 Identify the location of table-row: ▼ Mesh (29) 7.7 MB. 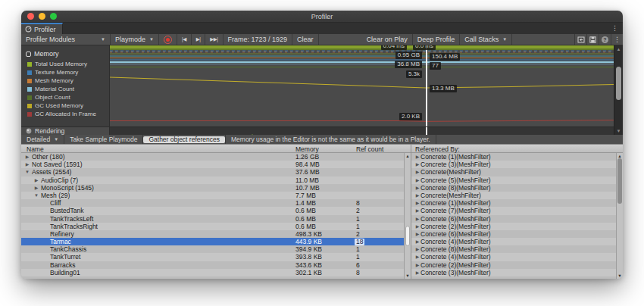
(216, 195).